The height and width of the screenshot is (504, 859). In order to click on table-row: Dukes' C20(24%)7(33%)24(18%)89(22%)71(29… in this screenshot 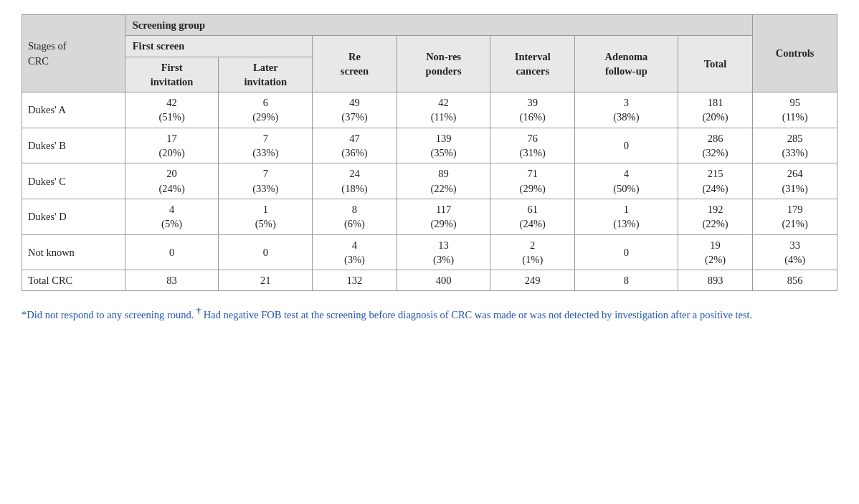, I will do `click(430, 181)`.